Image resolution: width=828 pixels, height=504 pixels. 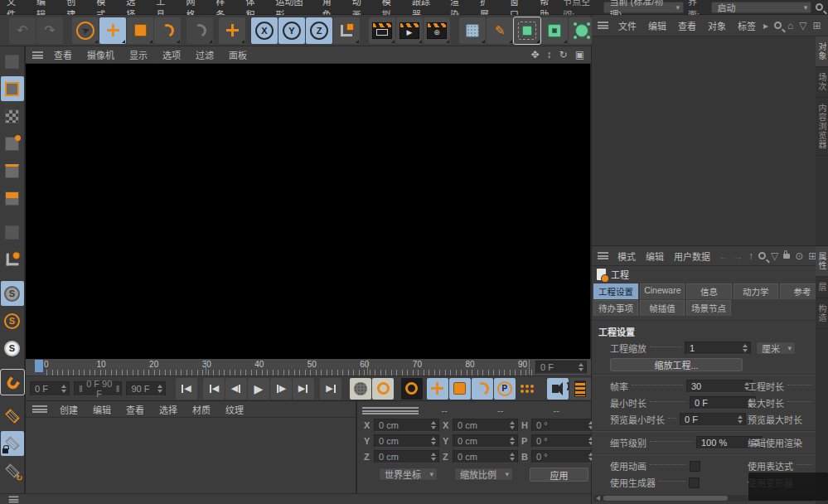 I want to click on coord-system-dropdown: 世界坐标▾, so click(x=408, y=474).